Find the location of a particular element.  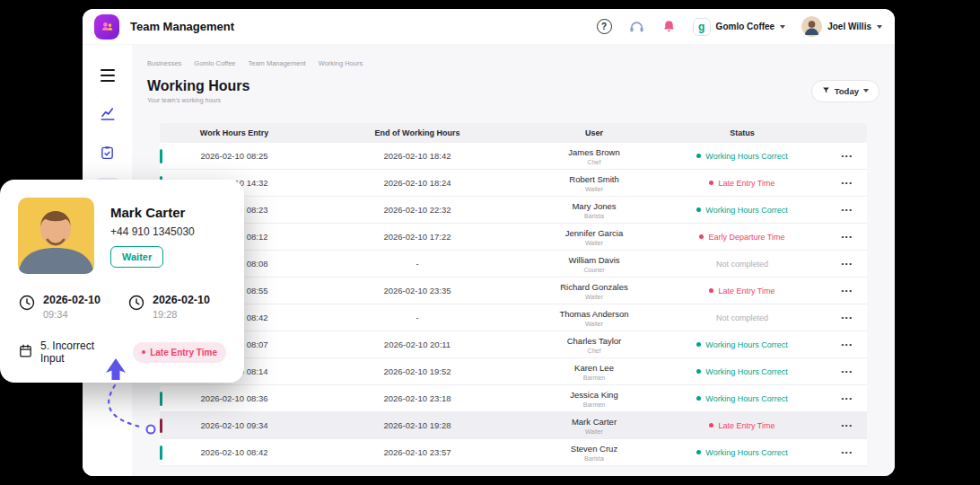

end-cell: 2026-02-10 18:42 is located at coordinates (417, 156).